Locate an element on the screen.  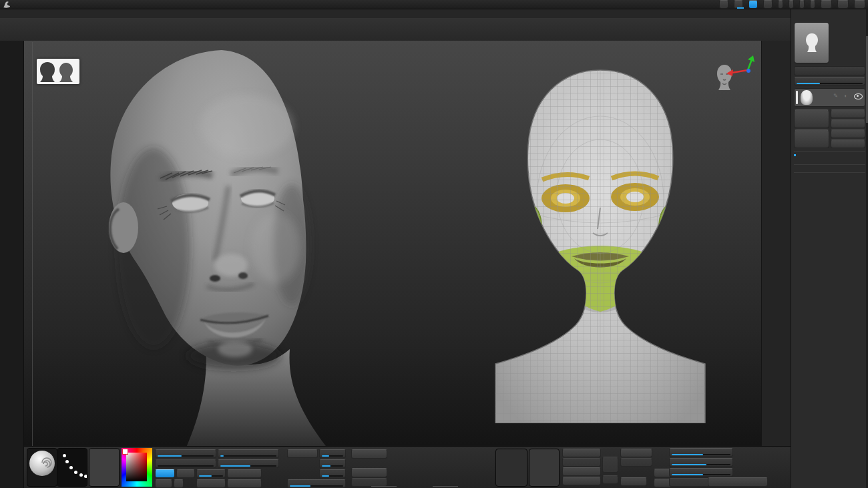
draw-size-slider is located at coordinates (248, 454).